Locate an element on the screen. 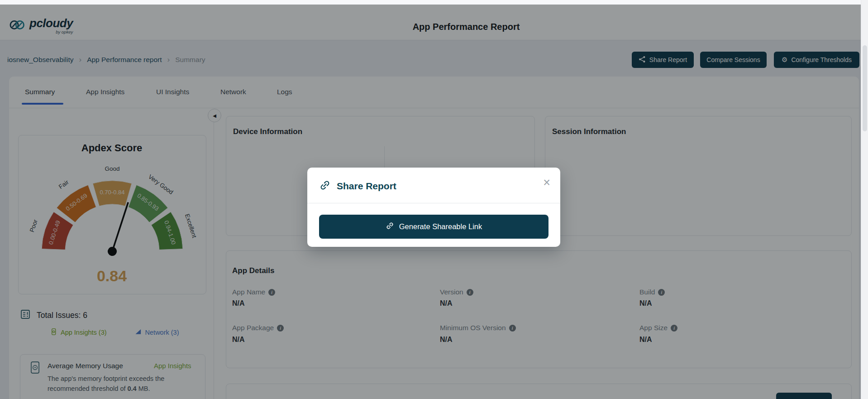 The image size is (868, 399). generate-shareable-link-button: Generate Shareable Link is located at coordinates (434, 226).